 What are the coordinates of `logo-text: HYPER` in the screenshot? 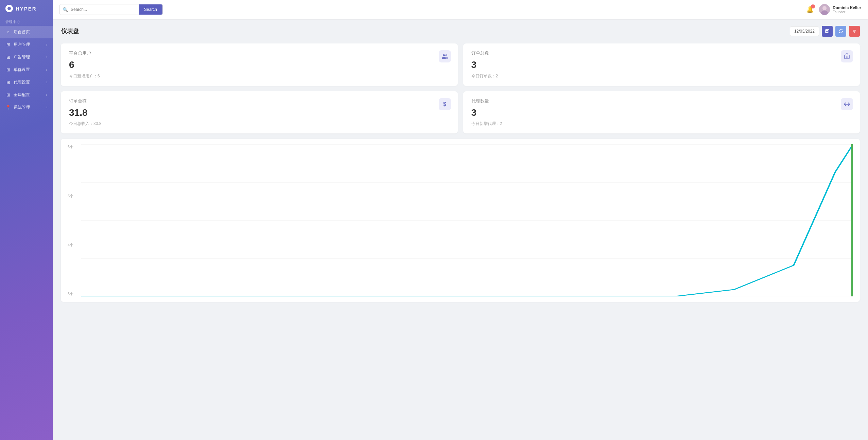 It's located at (26, 9).